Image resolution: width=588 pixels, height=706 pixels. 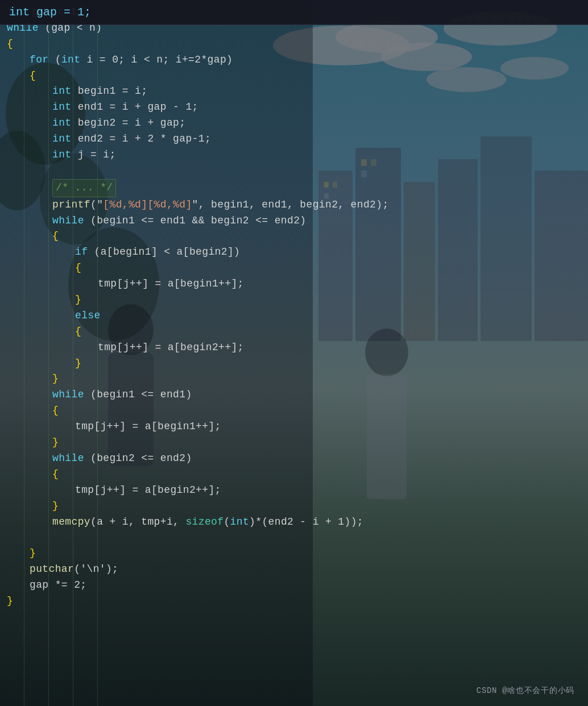 What do you see at coordinates (297, 139) in the screenshot?
I see `code-line: int end2 = i + 2 * gap-1;` at bounding box center [297, 139].